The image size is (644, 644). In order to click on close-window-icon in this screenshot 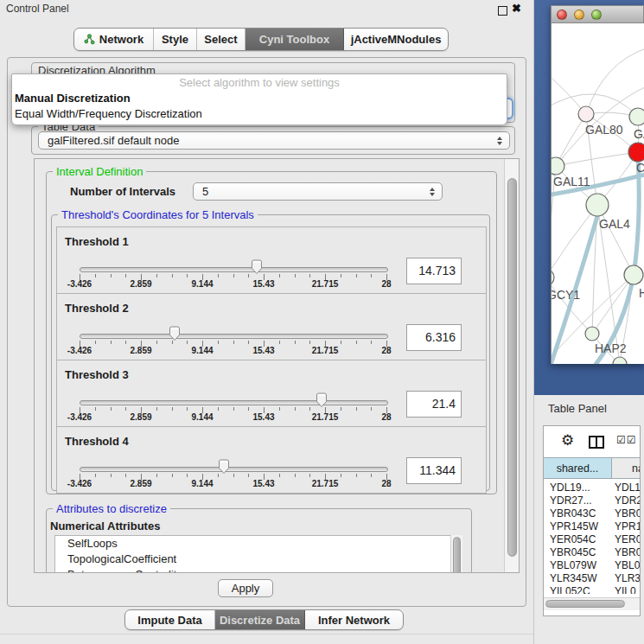, I will do `click(562, 15)`.